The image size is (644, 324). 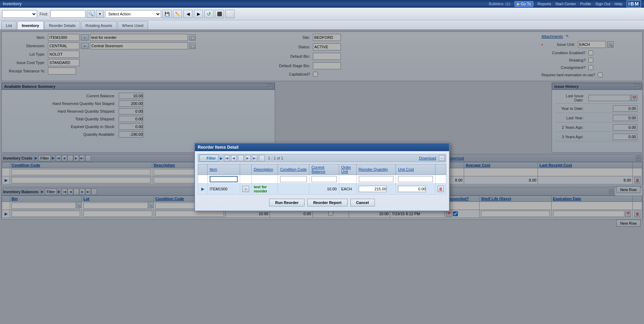 What do you see at coordinates (230, 14) in the screenshot?
I see `bookmark-button: ⬜` at bounding box center [230, 14].